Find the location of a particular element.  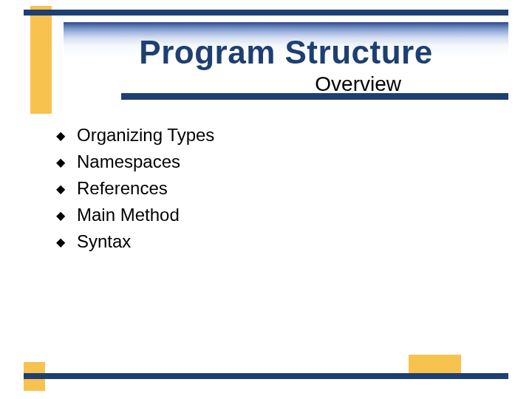

list-item-label: Organizing Types is located at coordinates (146, 135).